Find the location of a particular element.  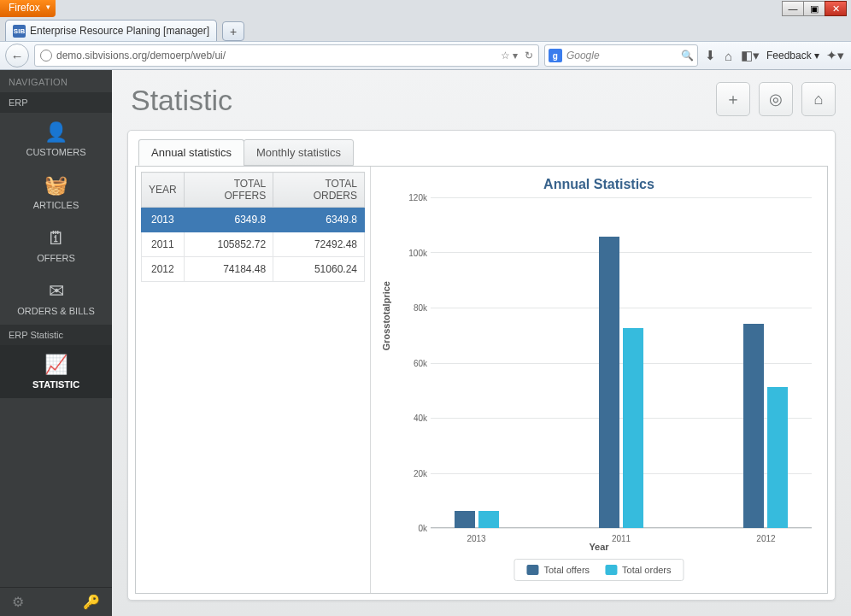

customers-icon: 👤 is located at coordinates (56, 132).